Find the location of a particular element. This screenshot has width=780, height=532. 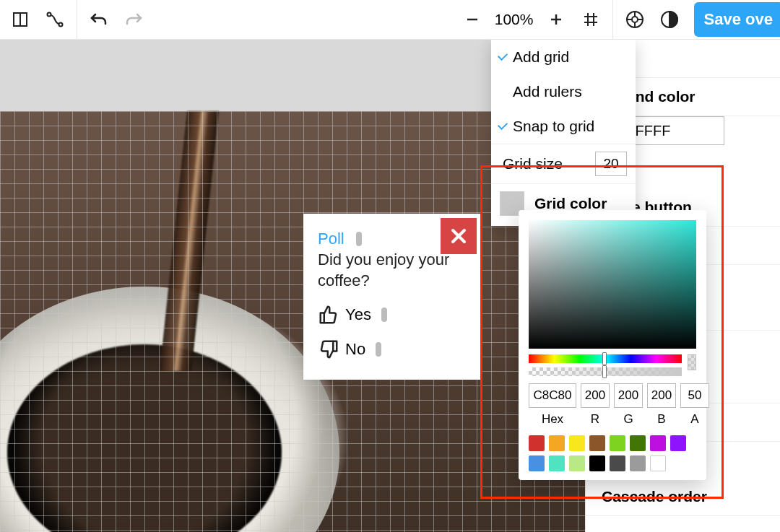

help-icon is located at coordinates (635, 20).